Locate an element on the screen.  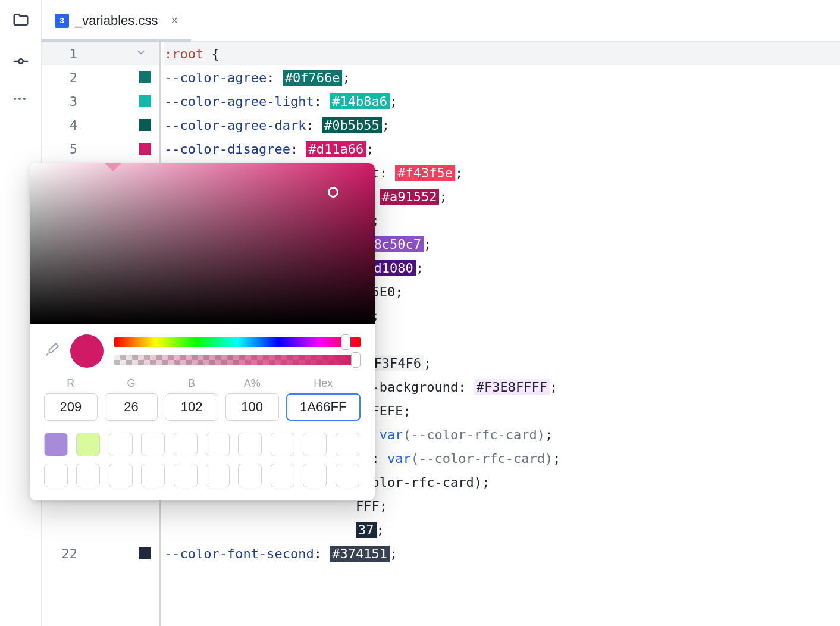
gutter-line is located at coordinates (101, 530).